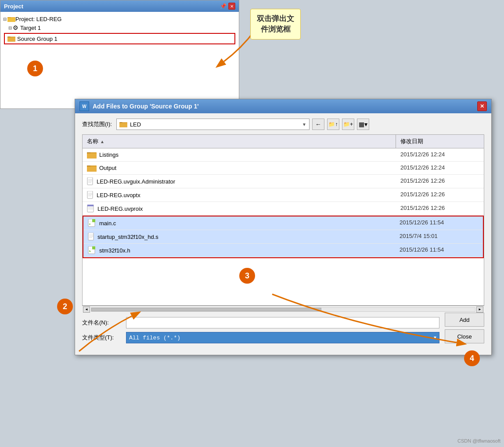  What do you see at coordinates (215, 125) in the screenshot?
I see `path-text: LED` at bounding box center [215, 125].